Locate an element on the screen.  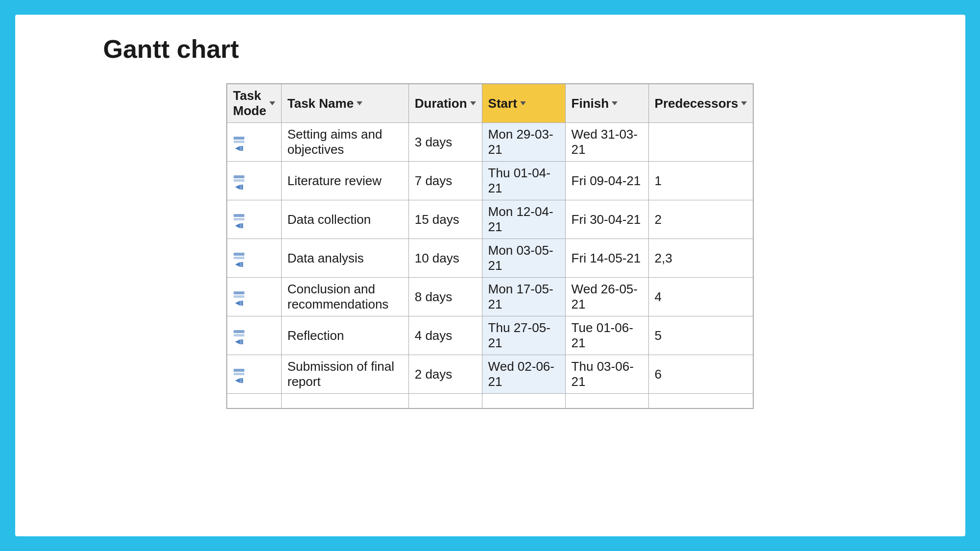
start-cell: Mon 12-04-21 is located at coordinates (524, 219).